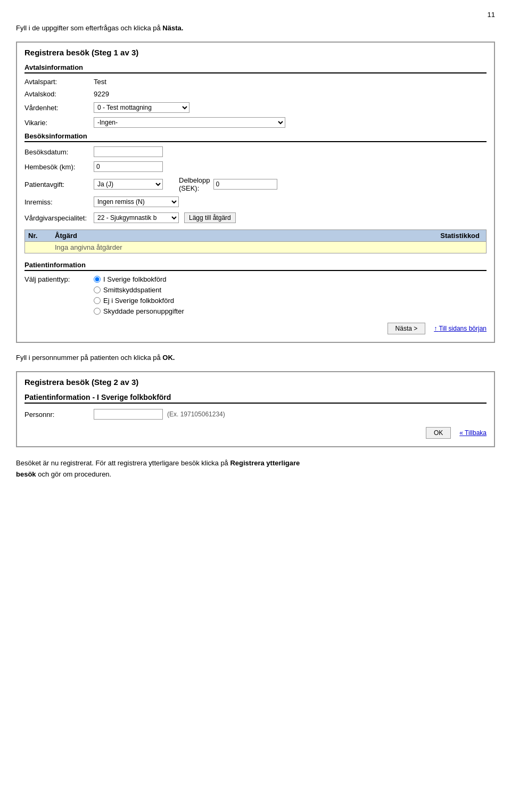  I want to click on patientavgift-select: Ja (J), so click(128, 184).